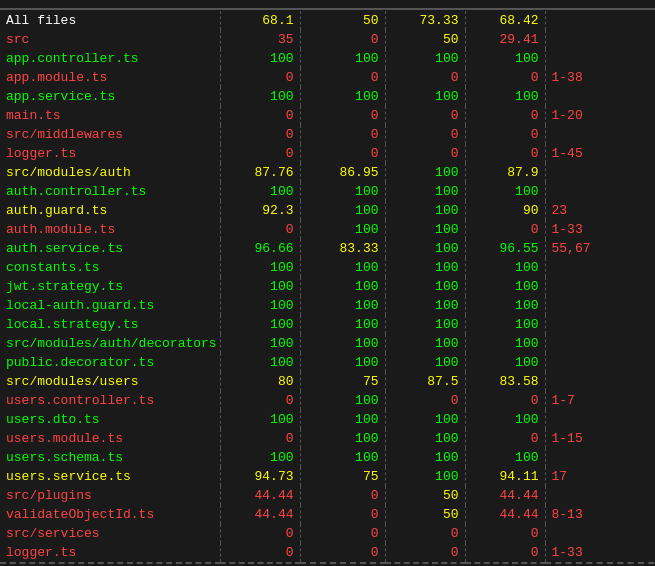 The width and height of the screenshot is (655, 566). Describe the element at coordinates (342, 4) in the screenshot. I see `branch-header` at that location.